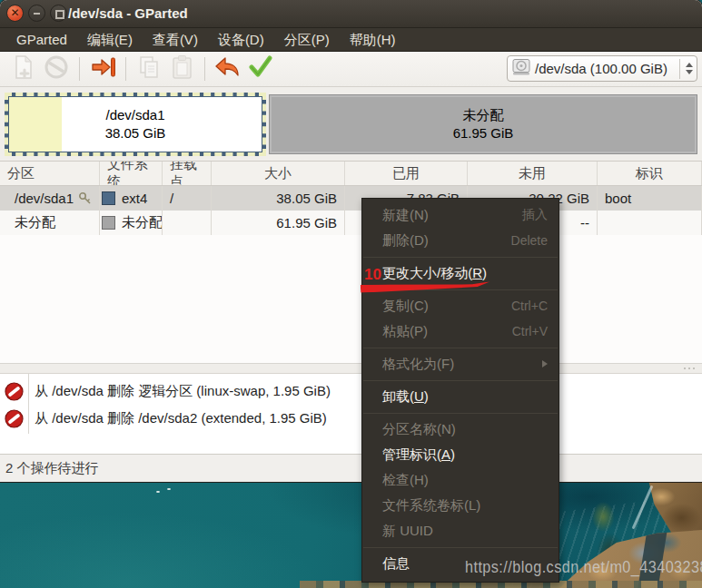 This screenshot has height=588, width=702. I want to click on col-header-size: 大小, so click(278, 173).